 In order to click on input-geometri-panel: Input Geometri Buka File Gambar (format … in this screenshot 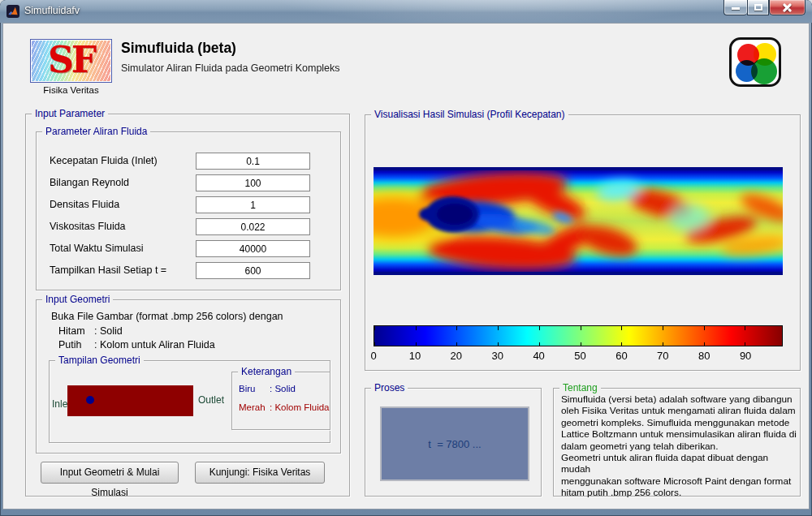, I will do `click(188, 376)`.